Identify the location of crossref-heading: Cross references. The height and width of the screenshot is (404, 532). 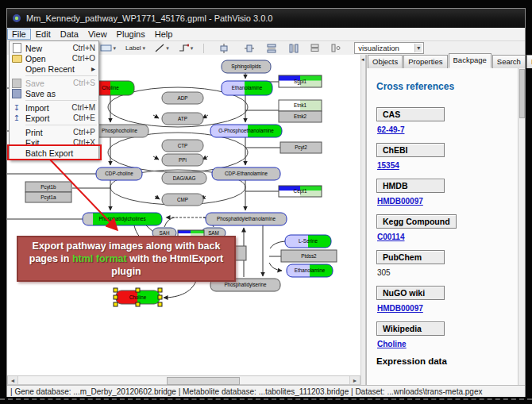
(447, 87).